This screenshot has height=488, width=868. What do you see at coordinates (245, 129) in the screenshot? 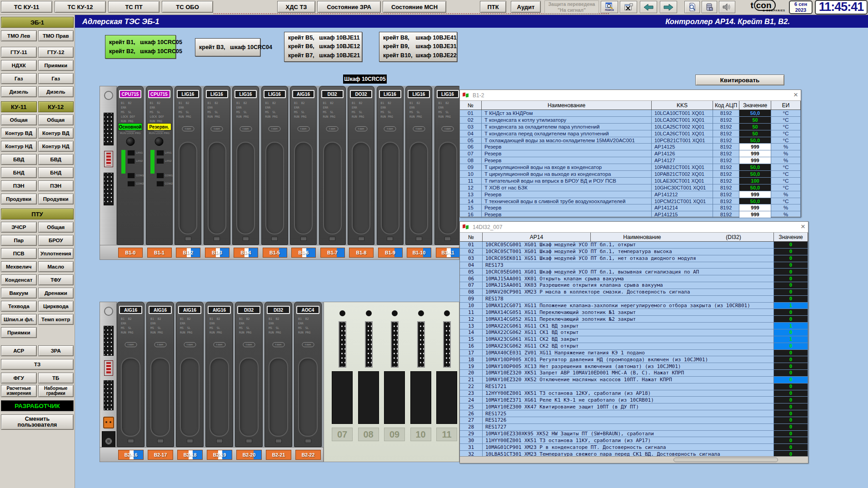
I see `module-tecon-logo: t con` at bounding box center [245, 129].